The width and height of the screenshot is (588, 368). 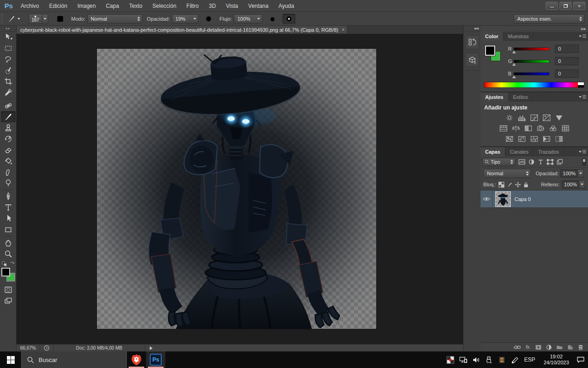 What do you see at coordinates (8, 128) in the screenshot?
I see `clone-stamp-tool` at bounding box center [8, 128].